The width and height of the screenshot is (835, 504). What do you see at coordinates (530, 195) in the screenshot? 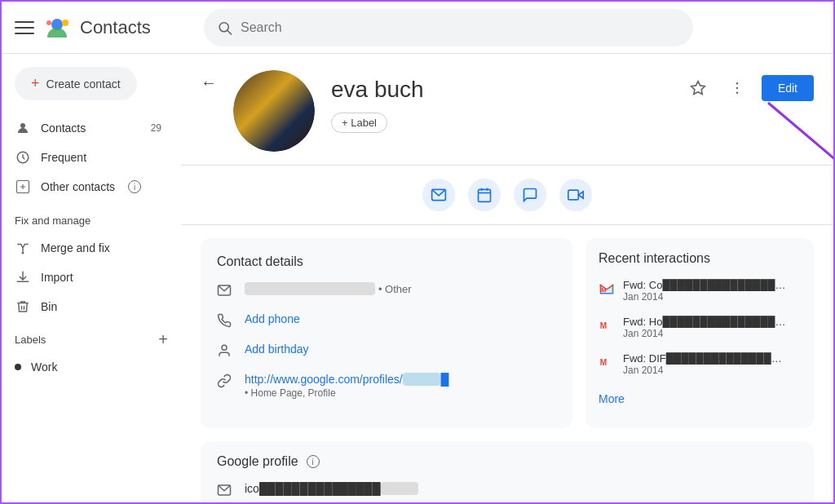
I see `chat-action-button` at bounding box center [530, 195].